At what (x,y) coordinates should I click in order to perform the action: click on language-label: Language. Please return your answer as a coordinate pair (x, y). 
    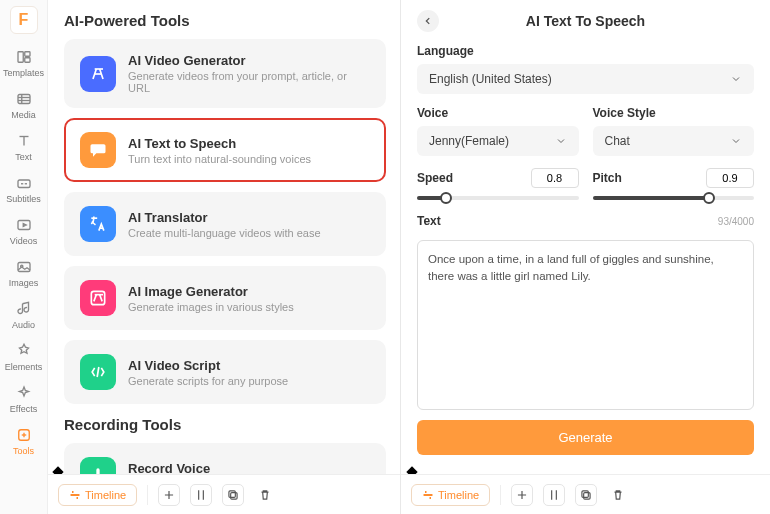
    Looking at the image, I should click on (586, 51).